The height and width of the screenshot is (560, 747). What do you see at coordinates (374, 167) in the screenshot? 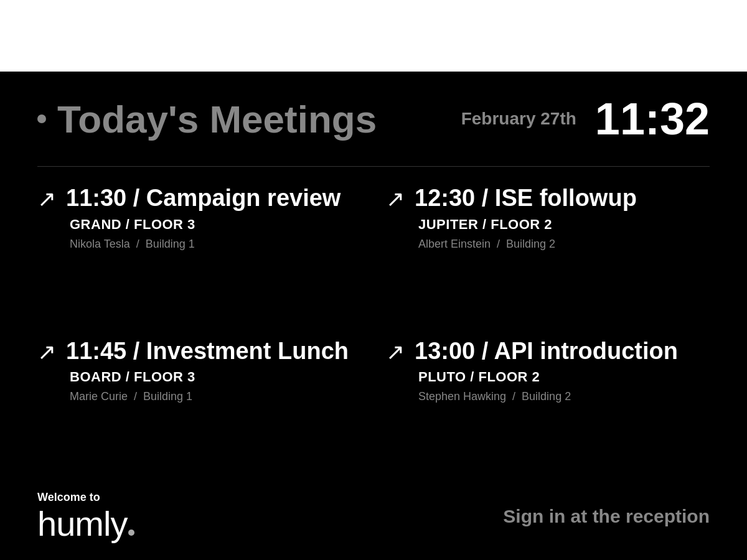
I see `header-divider` at bounding box center [374, 167].